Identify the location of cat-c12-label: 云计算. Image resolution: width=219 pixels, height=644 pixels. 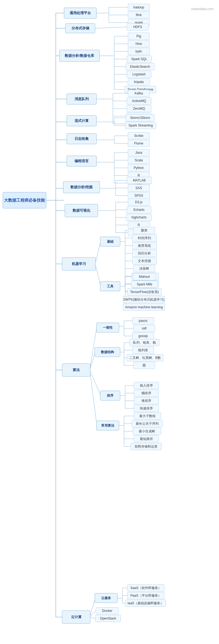
(76, 617).